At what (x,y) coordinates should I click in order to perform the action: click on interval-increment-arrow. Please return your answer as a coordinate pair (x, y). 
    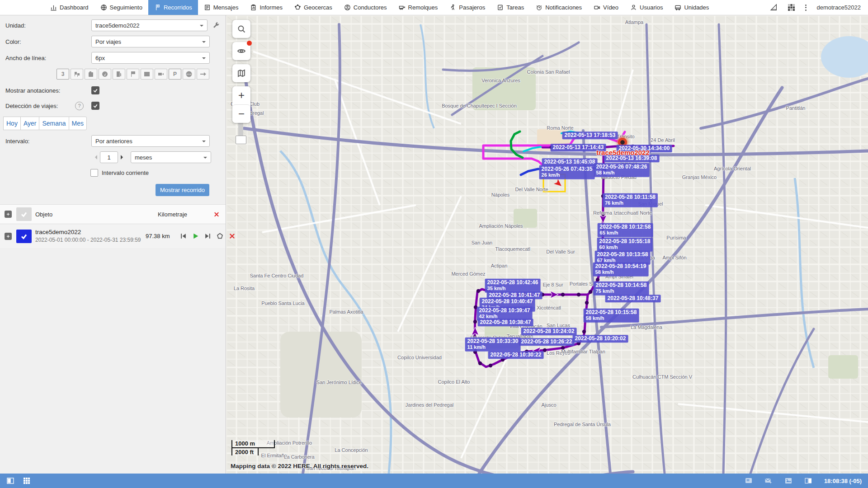
    Looking at the image, I should click on (123, 157).